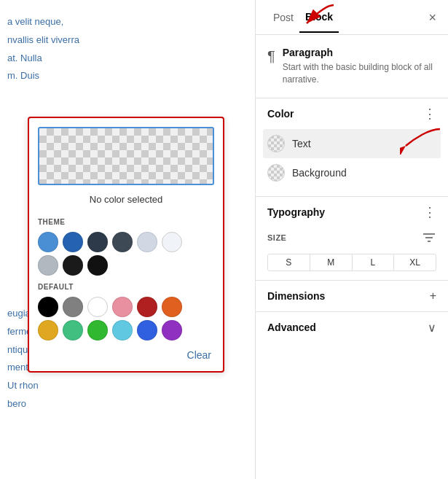  What do you see at coordinates (352, 144) in the screenshot?
I see `text-color-option: Text` at bounding box center [352, 144].